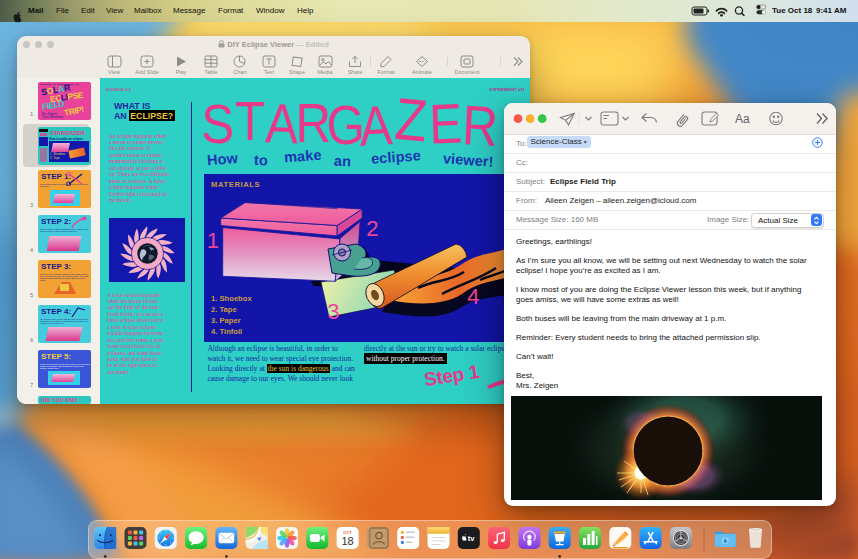 This screenshot has height=559, width=858. Describe the element at coordinates (347, 541) in the screenshot. I see `svg-text: 18` at that location.